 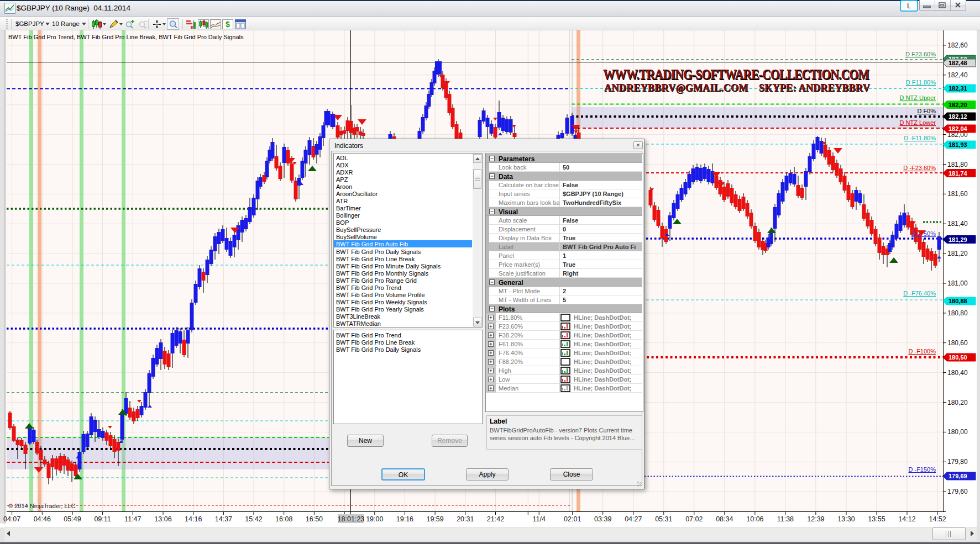 What do you see at coordinates (957, 224) in the screenshot?
I see `svg-text: 181,40` at bounding box center [957, 224].